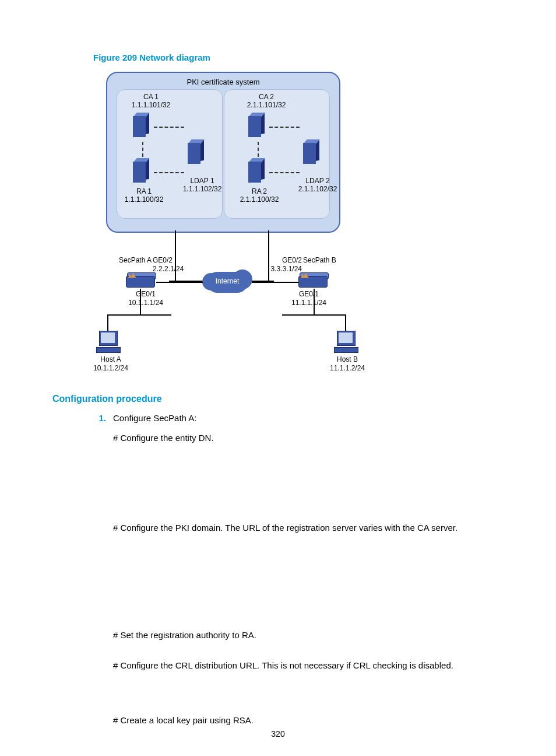 This screenshot has height=756, width=556. Describe the element at coordinates (318, 189) in the screenshot. I see `ldap2-ip: 2.1.1.102/32` at that location.